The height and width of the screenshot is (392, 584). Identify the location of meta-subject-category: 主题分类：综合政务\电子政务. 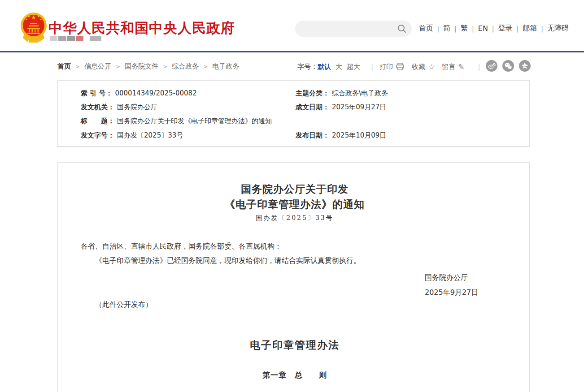
(342, 93).